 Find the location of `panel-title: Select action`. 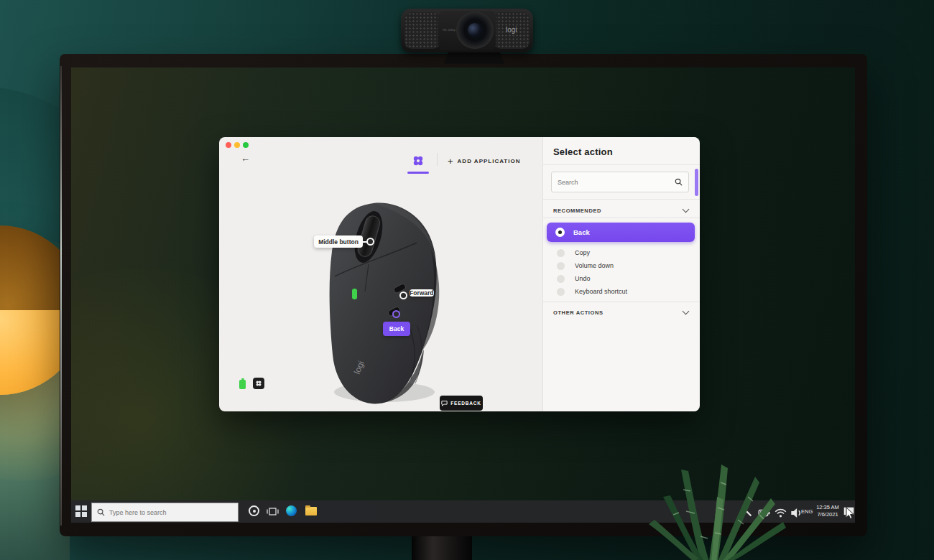

panel-title: Select action is located at coordinates (583, 152).